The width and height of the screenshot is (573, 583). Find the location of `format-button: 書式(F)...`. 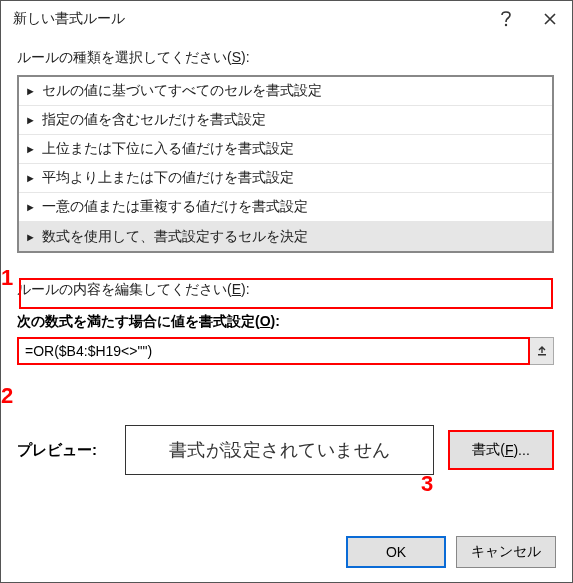

format-button: 書式(F)... is located at coordinates (501, 450).